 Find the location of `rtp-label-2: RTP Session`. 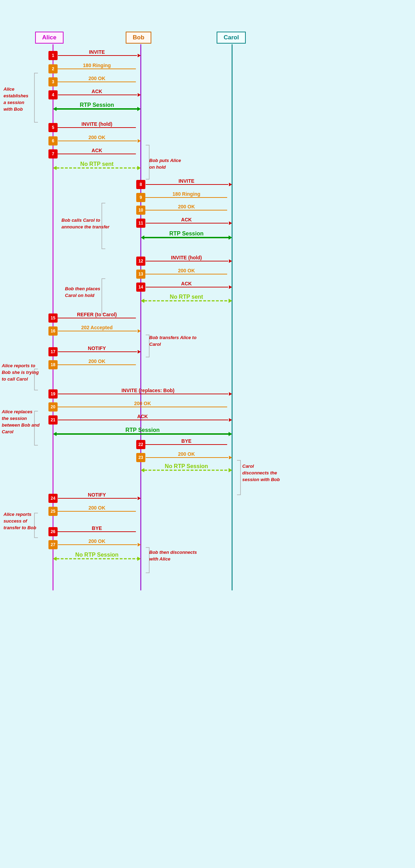

rtp-label-2: RTP Session is located at coordinates (186, 234).